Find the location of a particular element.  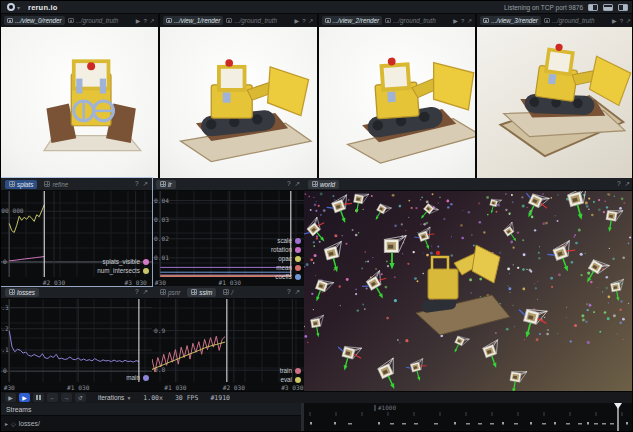

stream-row-losses: ▸ ◇ losses/ is located at coordinates (151, 423).